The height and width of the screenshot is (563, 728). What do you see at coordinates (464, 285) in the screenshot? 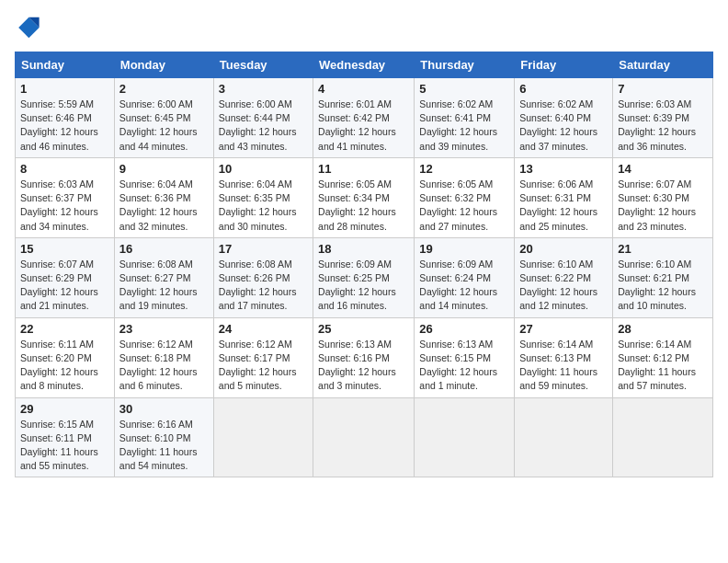
I see `day-info: Sunrise: 6:09 AM Sunset: 6:24 PM Dayligh…` at bounding box center [464, 285].